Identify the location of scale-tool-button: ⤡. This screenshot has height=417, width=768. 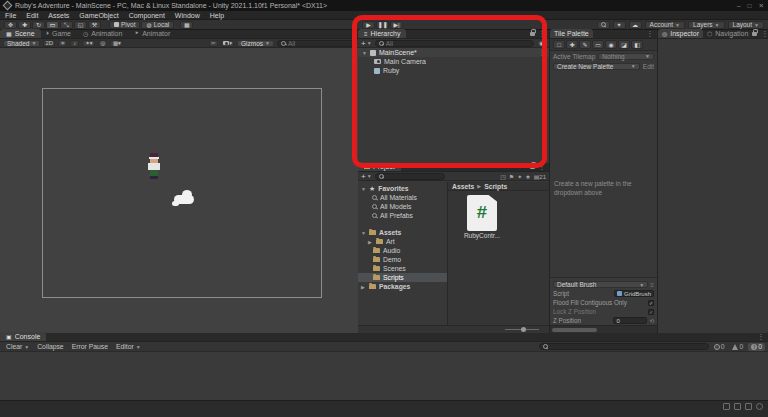
(66, 25).